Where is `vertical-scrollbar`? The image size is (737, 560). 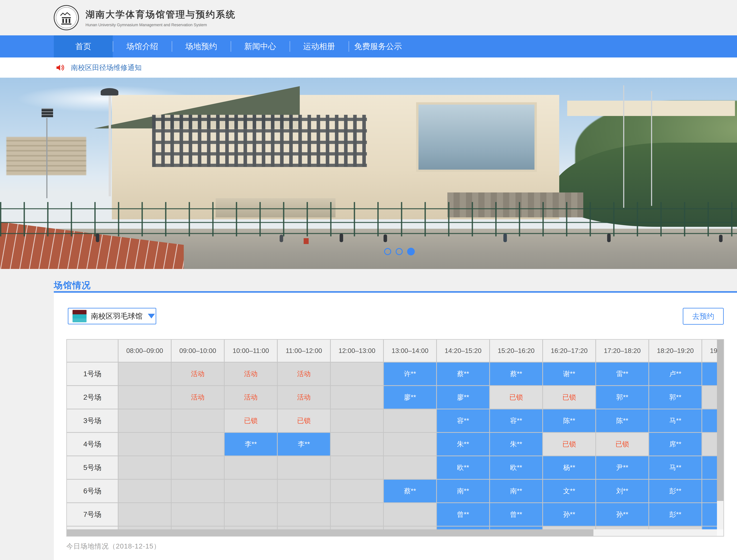 vertical-scrollbar is located at coordinates (720, 435).